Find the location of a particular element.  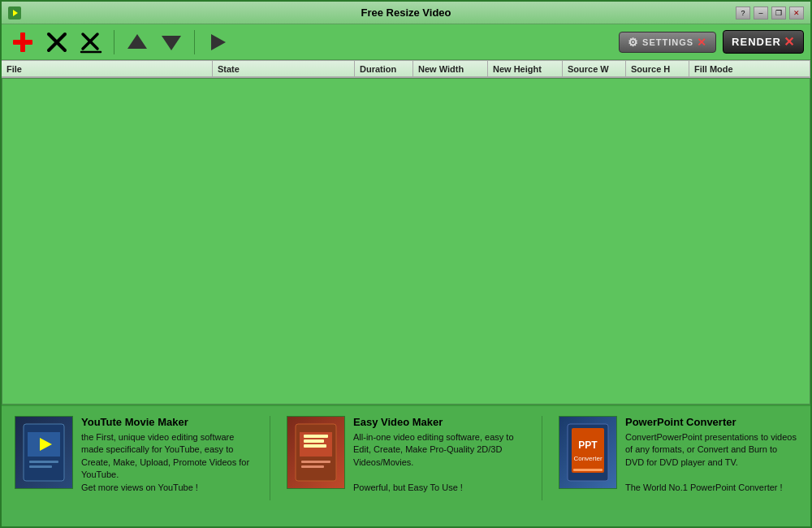

promo-card-easy: Easy Video Maker All-in-one video editin… is located at coordinates (406, 455).